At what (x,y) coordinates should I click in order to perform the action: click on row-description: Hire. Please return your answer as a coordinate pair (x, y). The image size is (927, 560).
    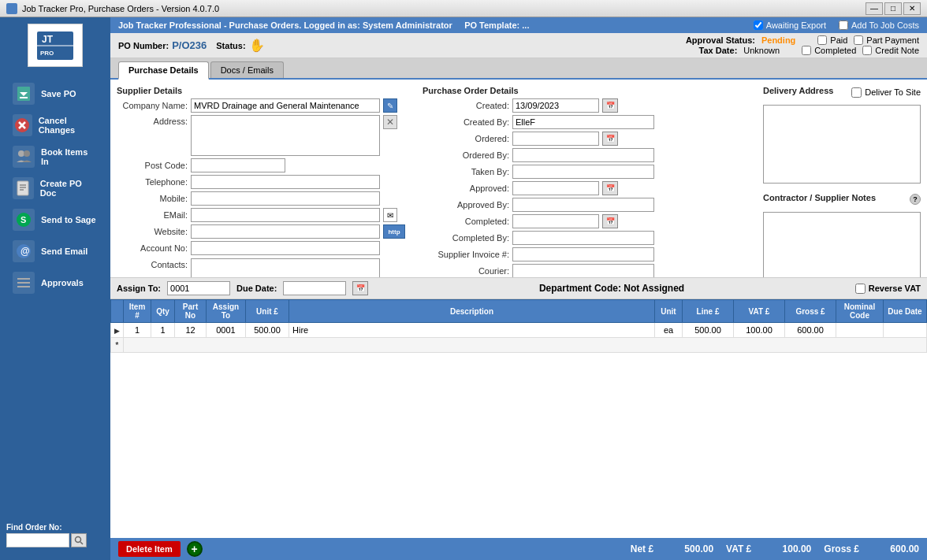
    Looking at the image, I should click on (472, 331).